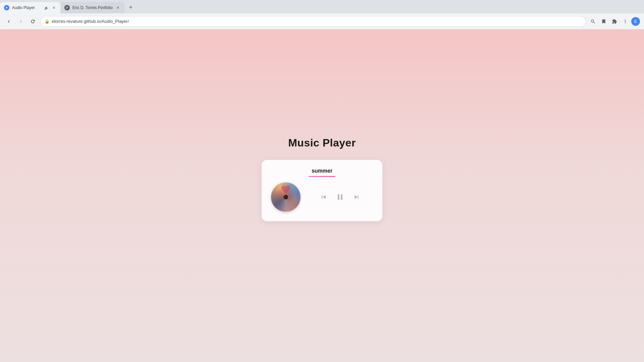  I want to click on prev-button, so click(324, 197).